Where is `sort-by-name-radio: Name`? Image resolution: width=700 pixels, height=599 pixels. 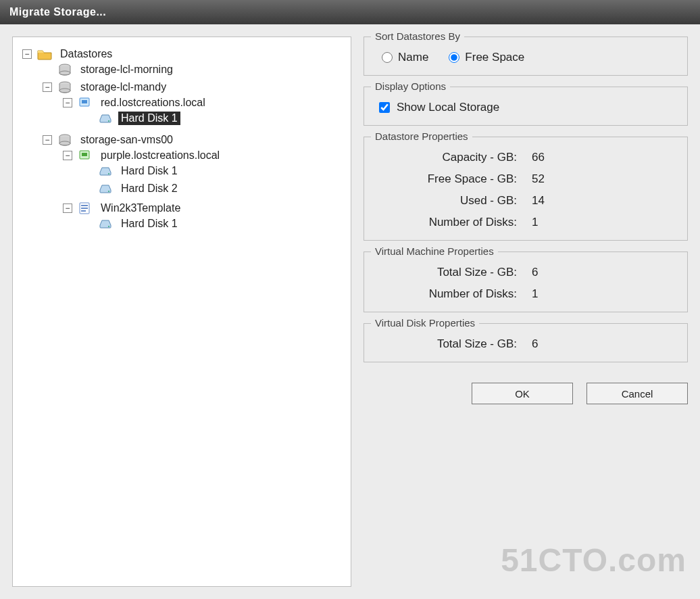
sort-by-name-radio: Name is located at coordinates (405, 57).